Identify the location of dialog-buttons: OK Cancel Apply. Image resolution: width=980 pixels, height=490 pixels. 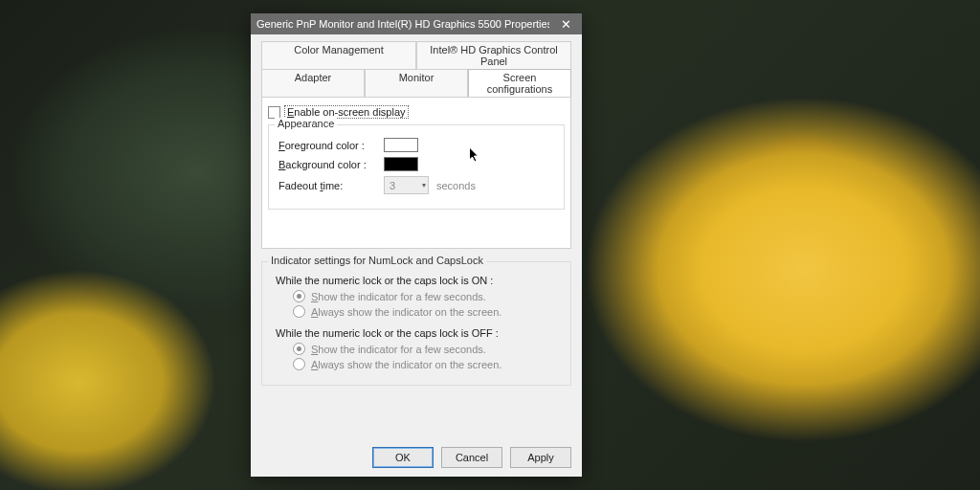
(472, 457).